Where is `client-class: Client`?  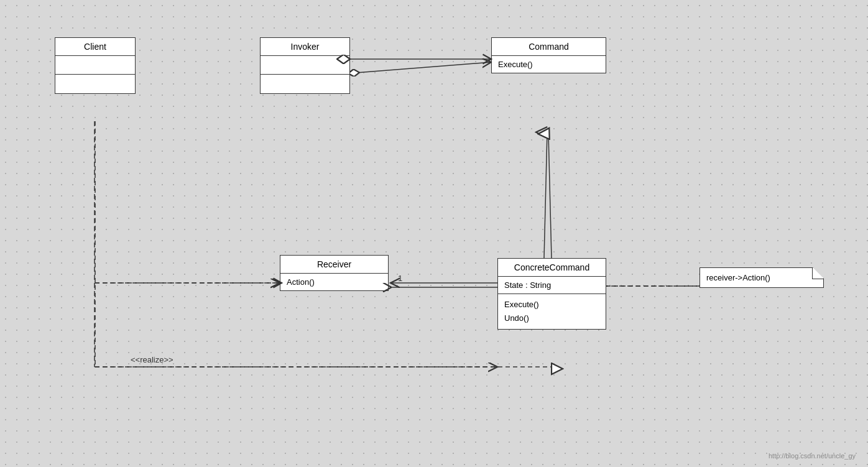
client-class: Client is located at coordinates (95, 66).